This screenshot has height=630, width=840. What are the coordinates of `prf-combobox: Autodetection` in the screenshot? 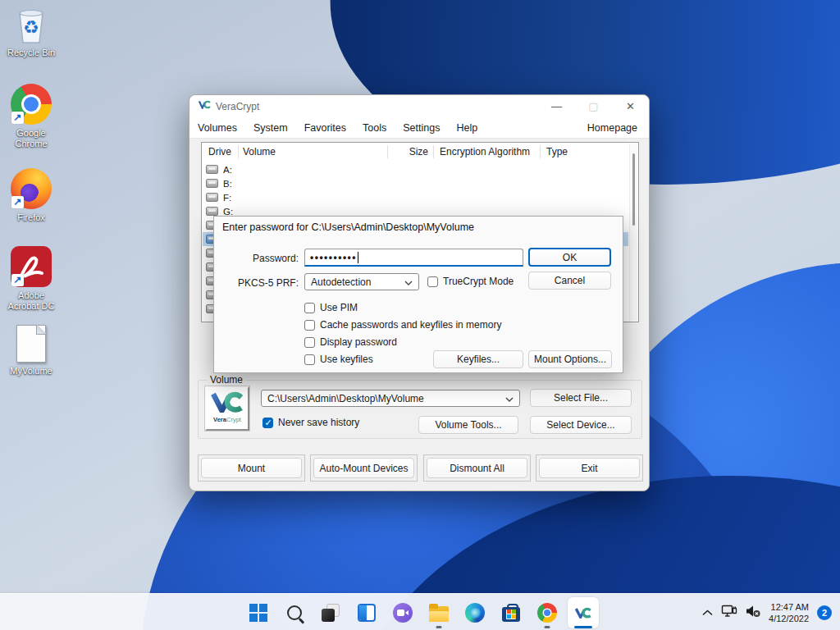 It's located at (362, 282).